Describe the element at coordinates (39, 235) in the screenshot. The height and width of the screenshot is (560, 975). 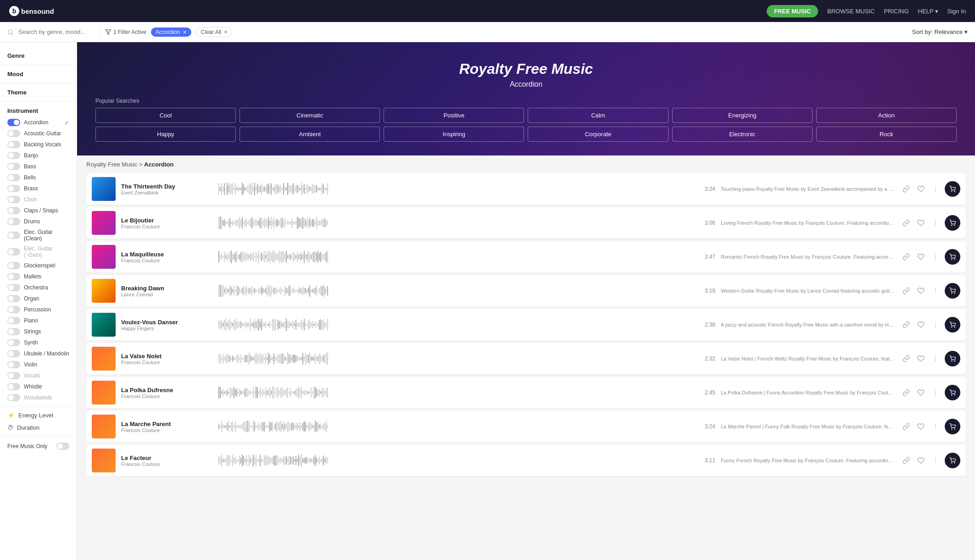
I see `sidebar-instrument-item: Elec. Guitar (Clean)` at that location.